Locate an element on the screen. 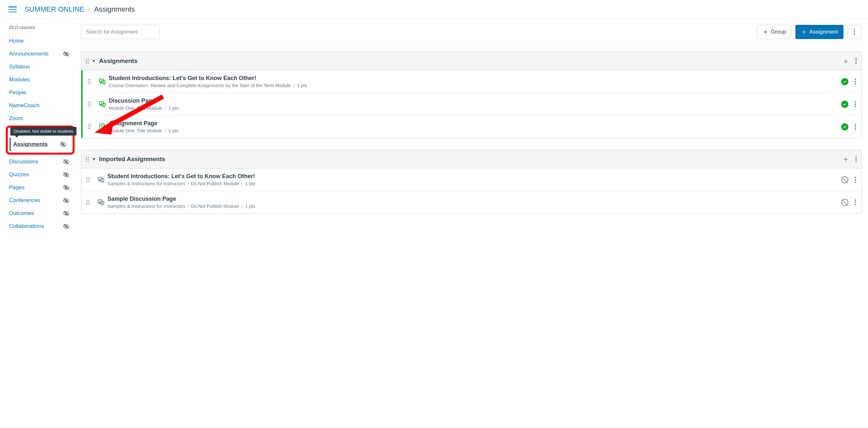 The image size is (868, 428). sidebar-item-quizzes: Quizzes is located at coordinates (42, 175).